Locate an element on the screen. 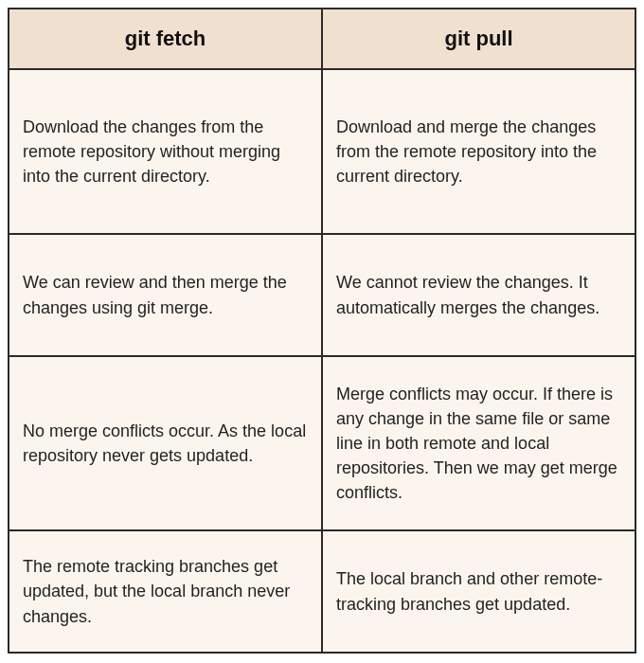 The image size is (644, 663). cell-pull-conflicts: Merge conflicts may occur. If there is a… is located at coordinates (479, 443).